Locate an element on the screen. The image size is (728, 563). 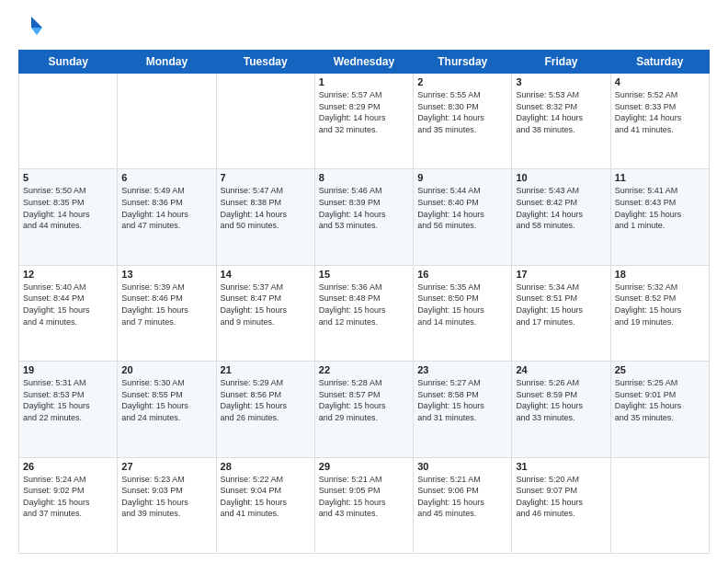
day-number: 25 is located at coordinates (660, 370).